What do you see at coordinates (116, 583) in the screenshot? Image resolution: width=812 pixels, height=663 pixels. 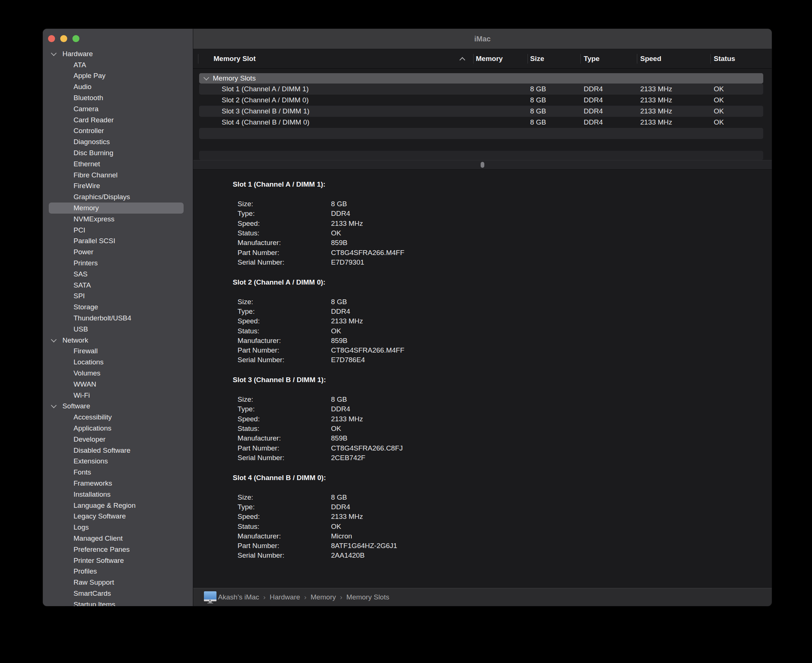 I see `sidebar-item-raw-support: Raw Support` at bounding box center [116, 583].